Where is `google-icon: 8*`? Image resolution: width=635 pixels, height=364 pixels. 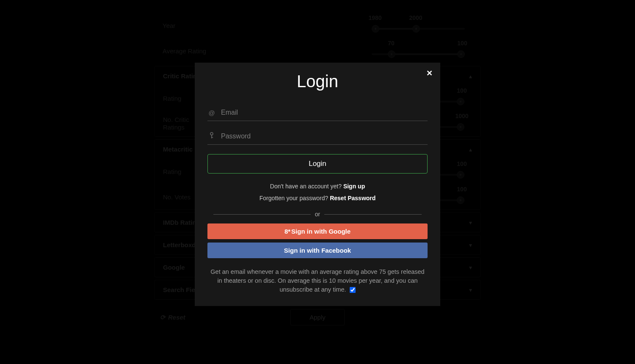
google-icon: 8* is located at coordinates (287, 231).